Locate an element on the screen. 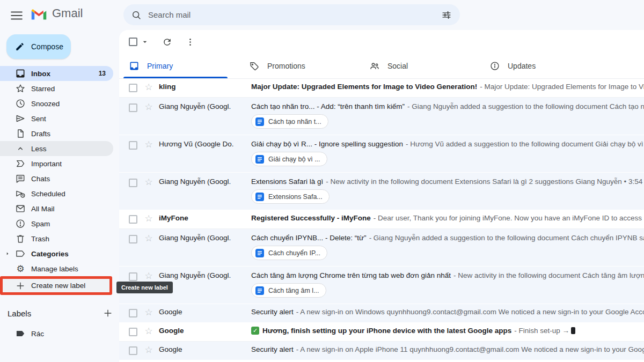 The image size is (644, 362). sidebar-item-sent: Sent is located at coordinates (57, 119).